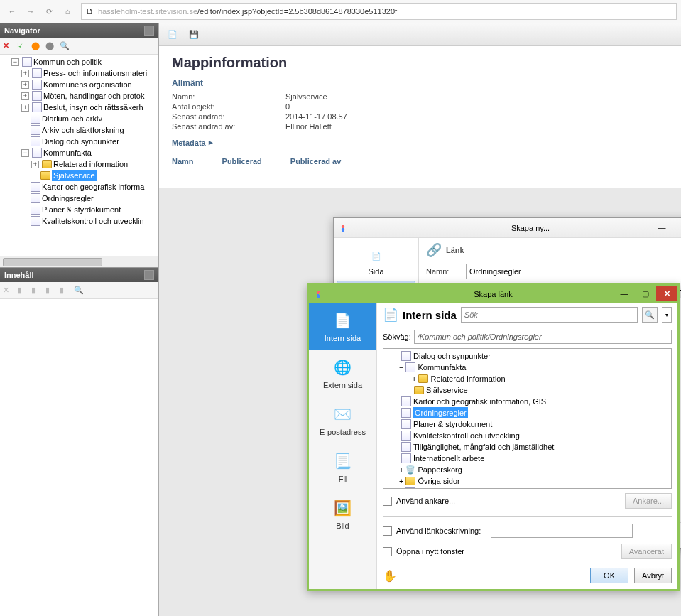 The height and width of the screenshot is (616, 681). I want to click on tree-item-selected: Självservice, so click(74, 175).